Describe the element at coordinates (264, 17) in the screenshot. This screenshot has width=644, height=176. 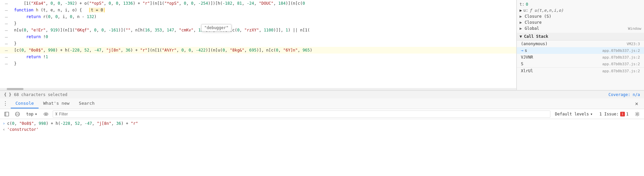
I see `line-content: return r(0, 0, i, 0, n - 132)` at that location.